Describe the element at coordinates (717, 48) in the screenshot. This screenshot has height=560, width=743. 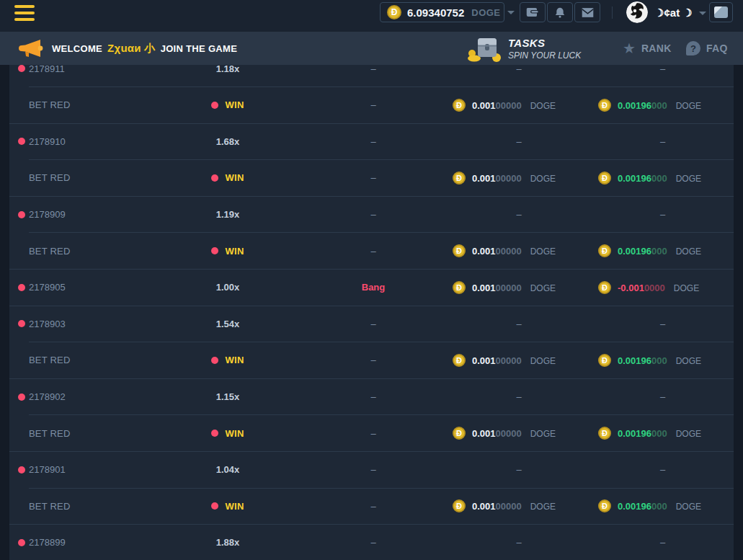
I see `faq-label: FAQ` at that location.